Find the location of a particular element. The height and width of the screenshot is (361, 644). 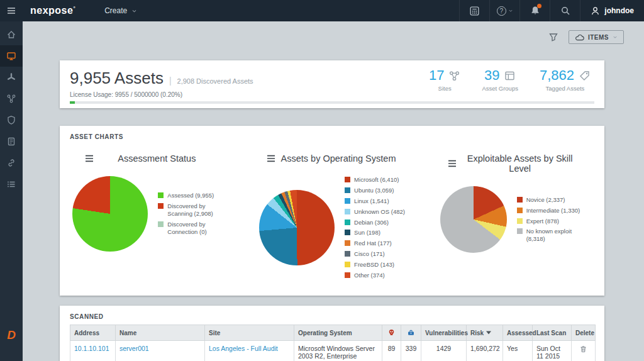

asset-count: 9,955 Assets is located at coordinates (117, 78).